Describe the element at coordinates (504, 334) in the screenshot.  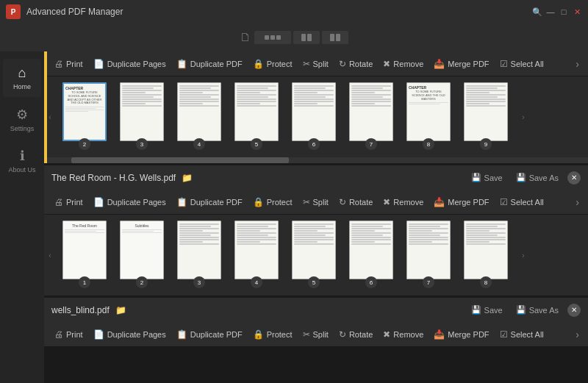
I see `check-icon-3: ☑` at that location.